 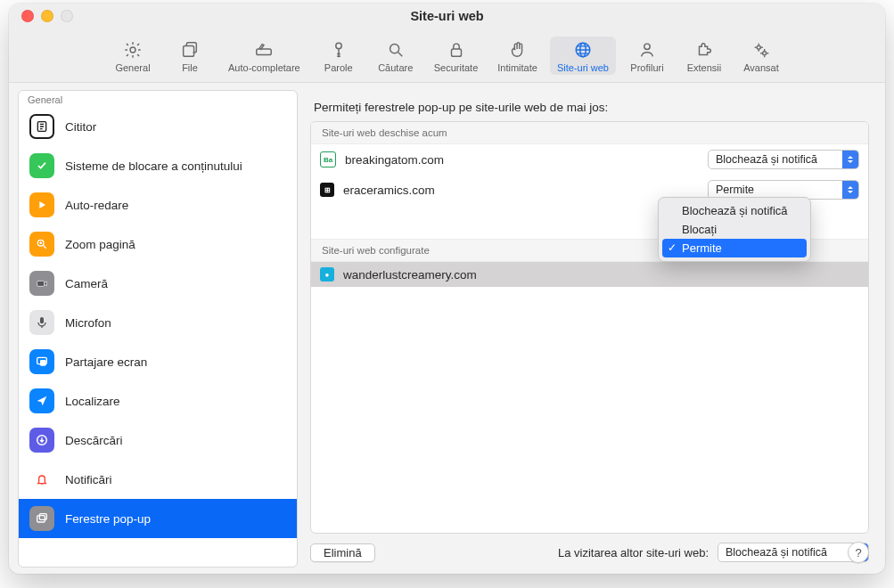 What do you see at coordinates (783, 159) in the screenshot?
I see `site-policy-popup: Blochează și notifică` at bounding box center [783, 159].